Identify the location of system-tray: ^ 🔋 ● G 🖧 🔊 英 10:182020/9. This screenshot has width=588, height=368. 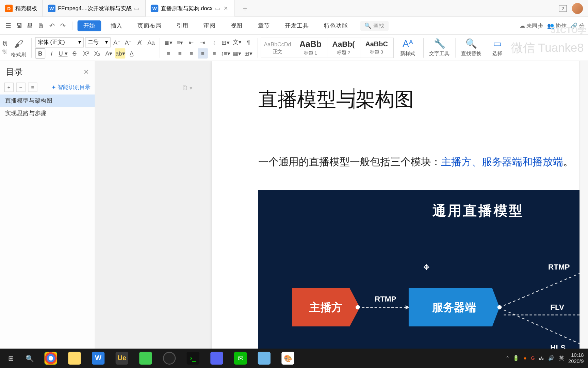
(546, 358).